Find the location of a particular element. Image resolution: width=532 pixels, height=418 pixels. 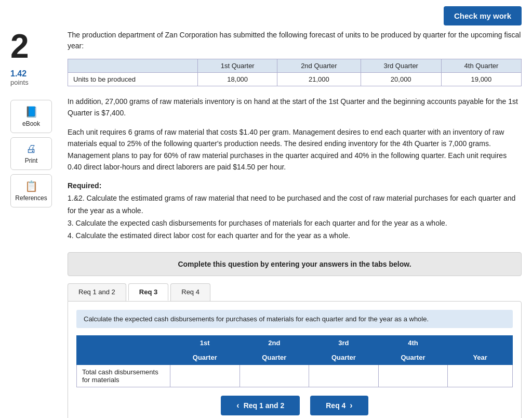

forecast-q2-value: 21,000 is located at coordinates (319, 80).